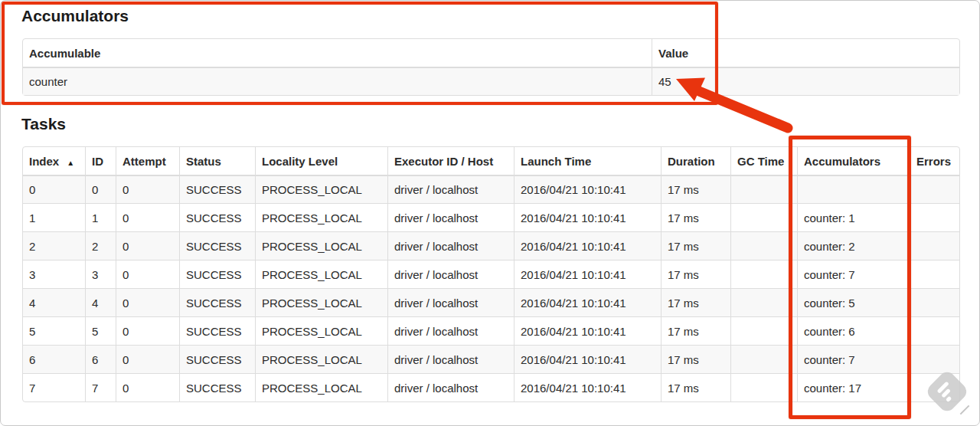  I want to click on col-header-gc-time: GC Time, so click(764, 161).